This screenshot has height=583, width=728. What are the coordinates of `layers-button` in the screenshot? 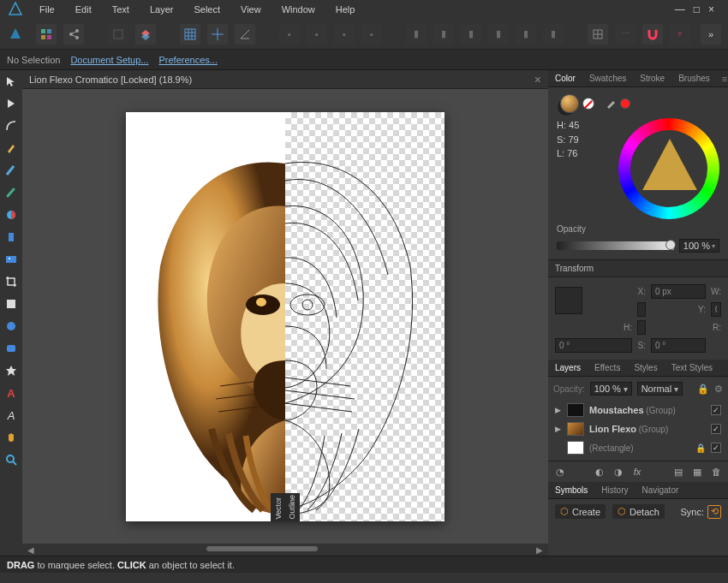 It's located at (146, 34).